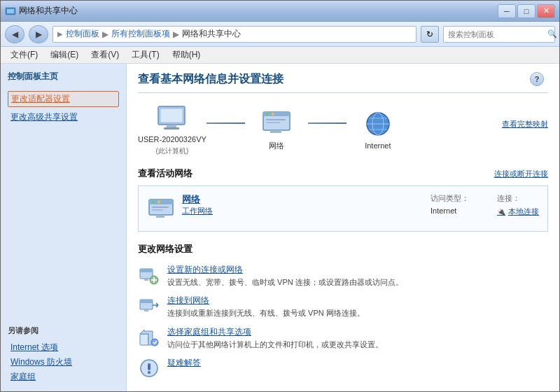 The width and height of the screenshot is (560, 392). I want to click on access-type-value: Internet, so click(449, 211).